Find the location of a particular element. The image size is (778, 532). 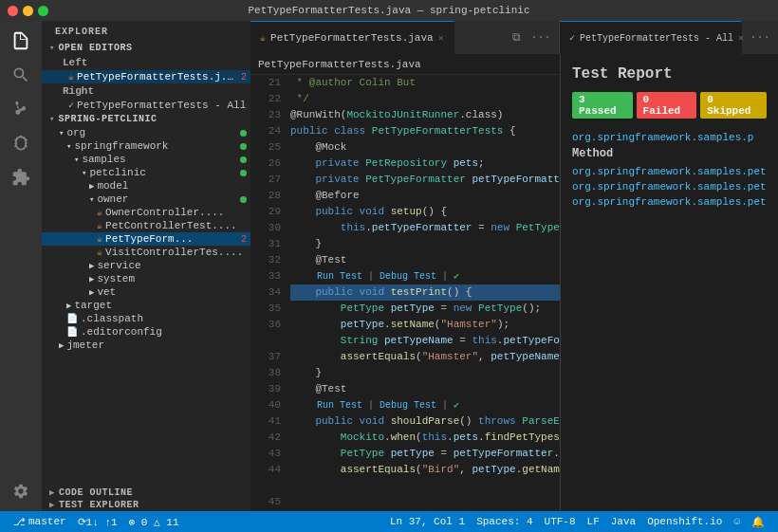

editor-tab-bar: ☕ PetTypeFormatterTests.java ✕ ⧉ ··· is located at coordinates (405, 38).